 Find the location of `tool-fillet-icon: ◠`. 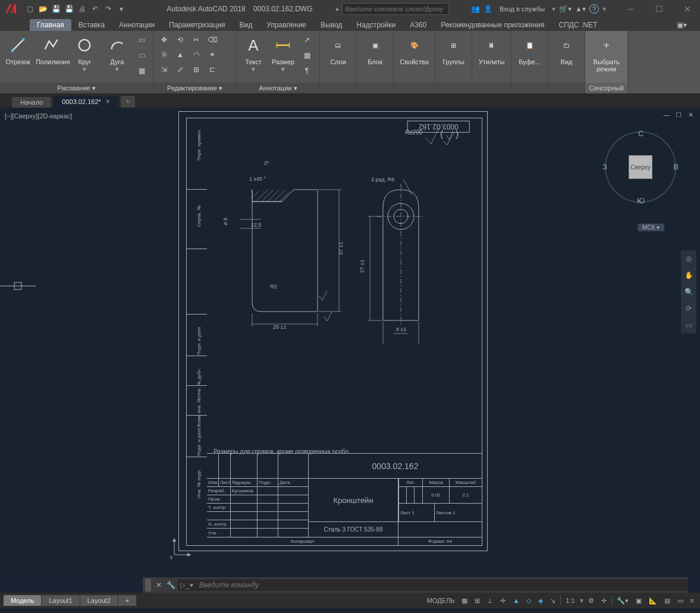

tool-fillet-icon: ◠ is located at coordinates (196, 55).